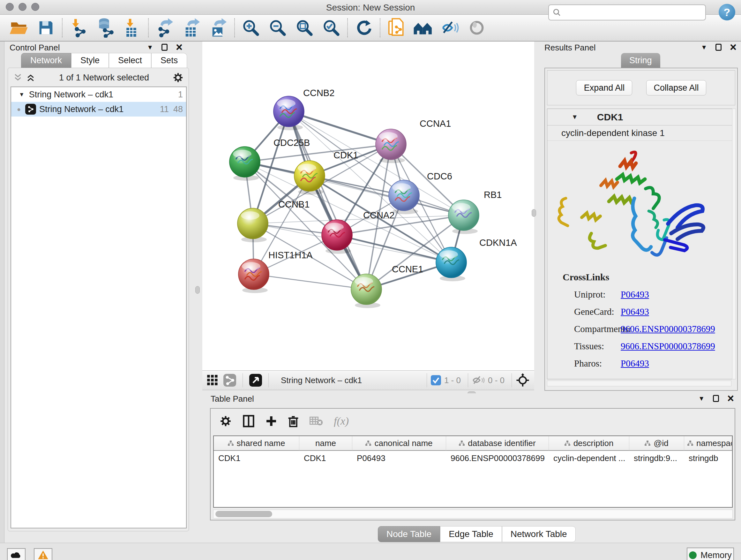  Describe the element at coordinates (46, 60) in the screenshot. I see `tab-network: Network` at that location.